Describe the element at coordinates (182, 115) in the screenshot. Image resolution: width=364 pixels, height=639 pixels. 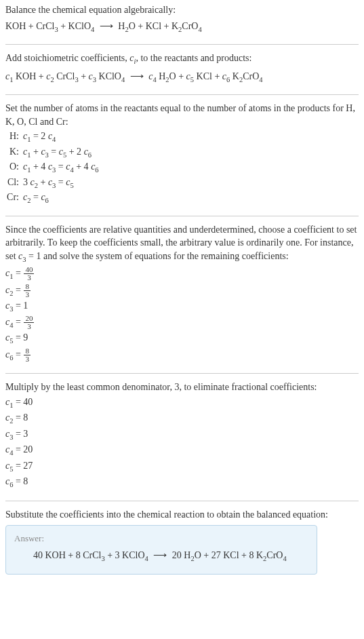
I see `atom-intro: Set the number of atoms in the reactants…` at that location.